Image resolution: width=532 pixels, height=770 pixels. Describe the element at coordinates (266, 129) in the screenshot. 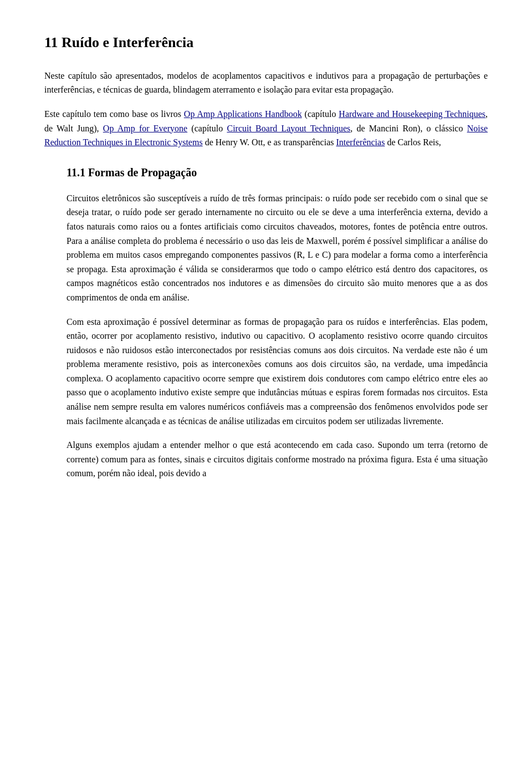

I see `books-paragraph: Este capítulo tem como base os livros Op…` at that location.